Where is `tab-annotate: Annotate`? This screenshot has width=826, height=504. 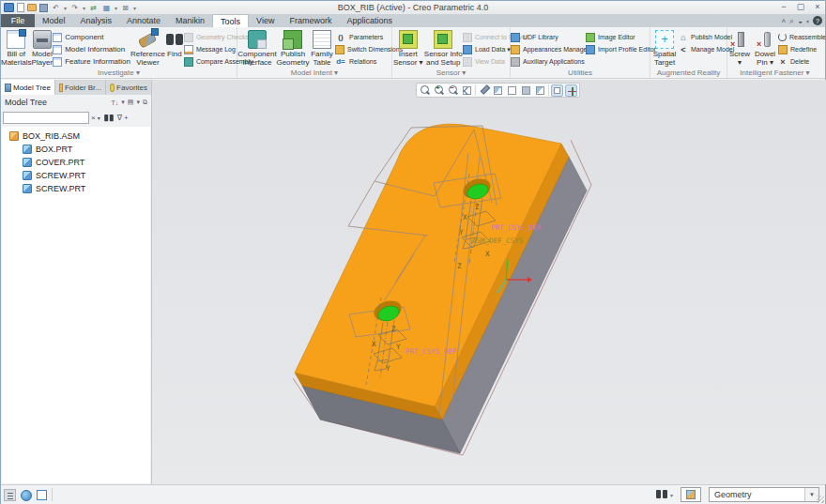
tab-annotate: Annotate is located at coordinates (144, 21).